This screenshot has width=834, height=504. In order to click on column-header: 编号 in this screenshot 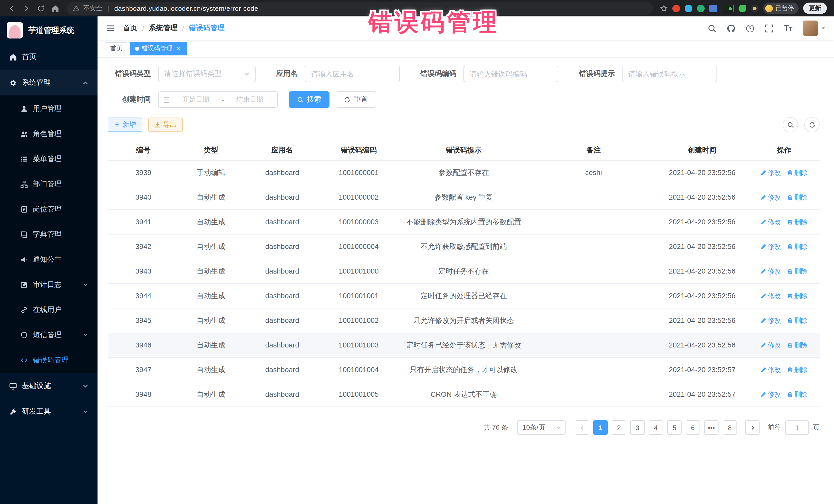, I will do `click(143, 150)`.